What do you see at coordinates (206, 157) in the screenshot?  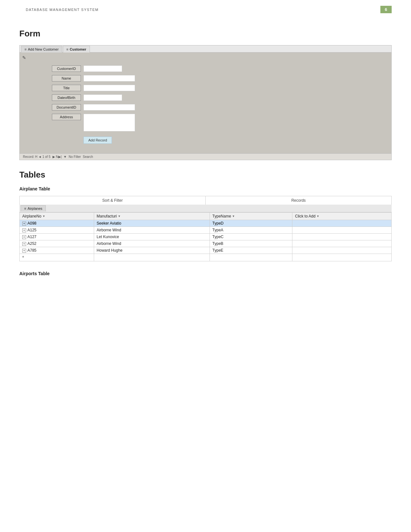 I see `form-footer: Record: H ◄ 1 of 5 ▶ N▶| ▼ No Filter Sea…` at bounding box center [206, 157].